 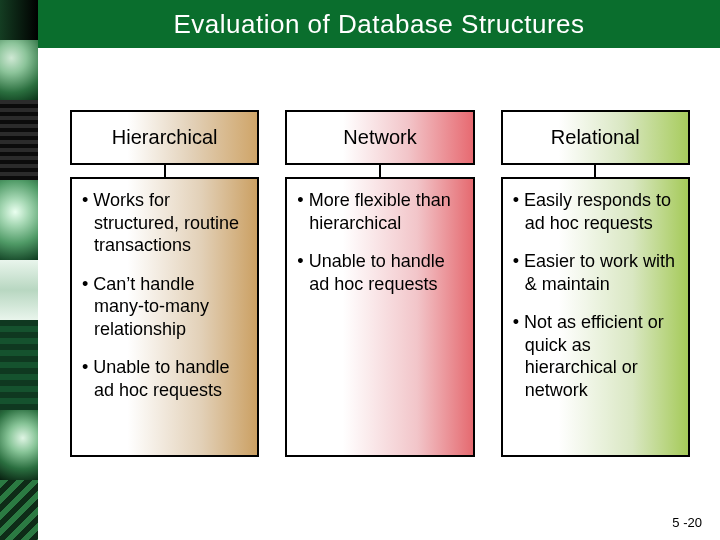 I want to click on column-header-label: Network, so click(x=380, y=137).